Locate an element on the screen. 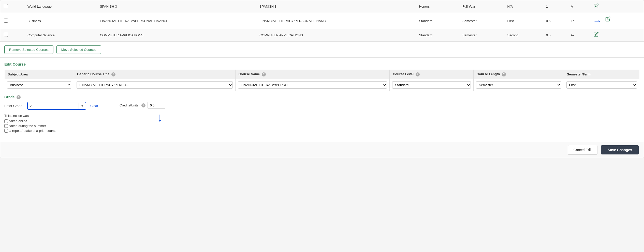 Image resolution: width=644 pixels, height=252 pixels. row-semester: N/A is located at coordinates (523, 7).